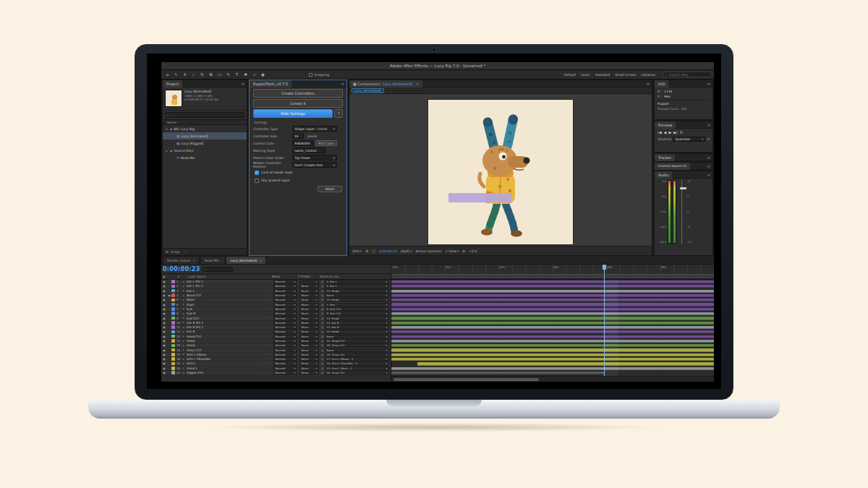 This screenshot has width=868, height=488. Describe the element at coordinates (407, 252) in the screenshot. I see `resolution-select: (Half)▾` at that location.